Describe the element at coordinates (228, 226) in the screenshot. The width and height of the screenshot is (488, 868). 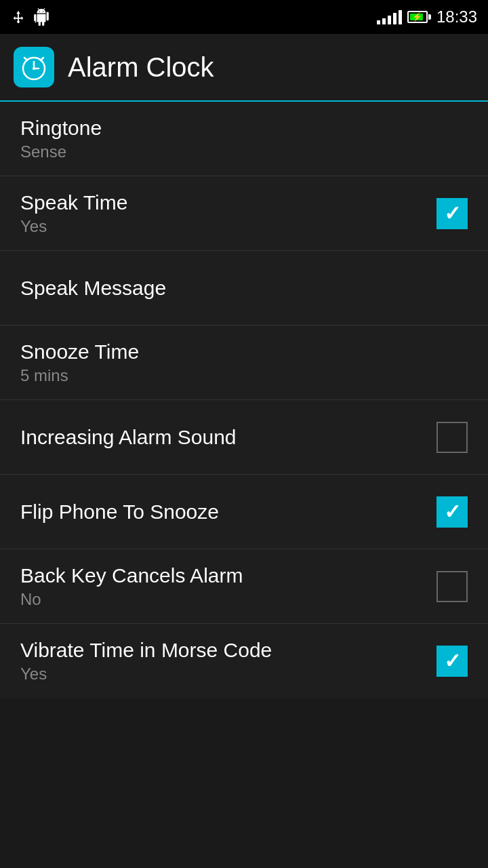
I see `setting-value-speak-time: Yes` at that location.